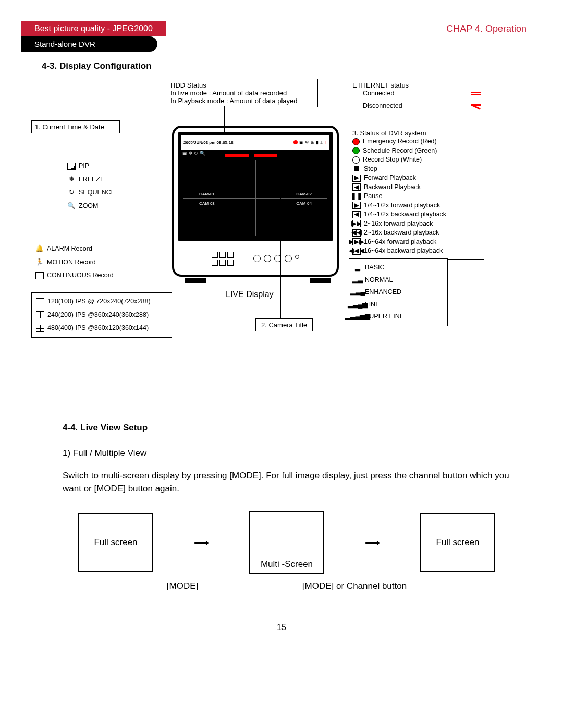 The image size is (563, 728). I want to click on quality-legend: ▂BASIC ▂▃NORMAL ▂▃▄ENHANCED ▂▃▄▅FINE ▂▃▄…, so click(398, 292).